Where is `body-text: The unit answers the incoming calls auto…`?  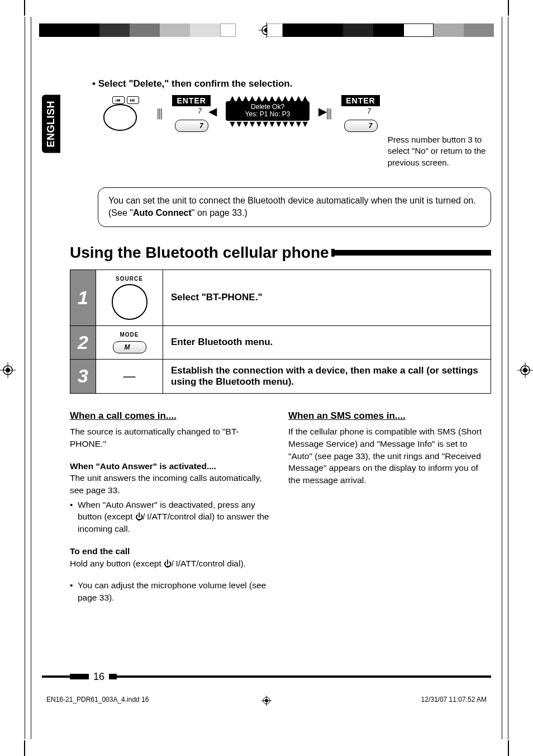
body-text: The unit answers the incoming calls auto… is located at coordinates (171, 484).